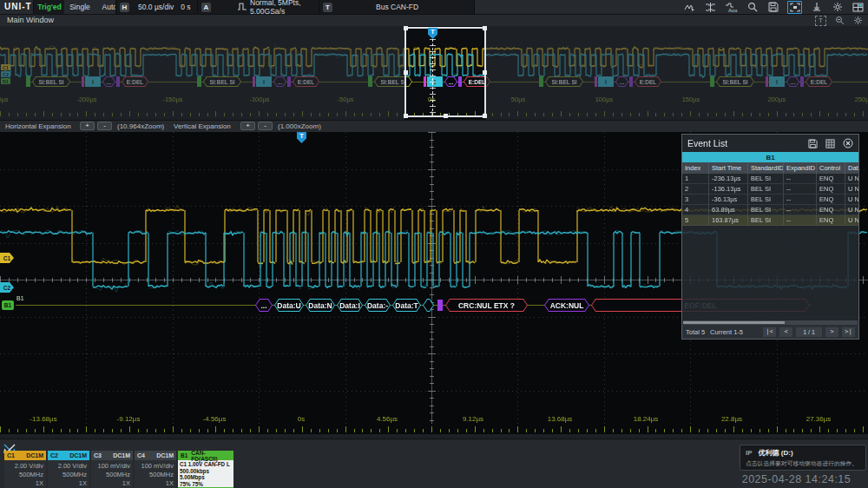  I want to click on zoom-center-line, so click(432, 77).